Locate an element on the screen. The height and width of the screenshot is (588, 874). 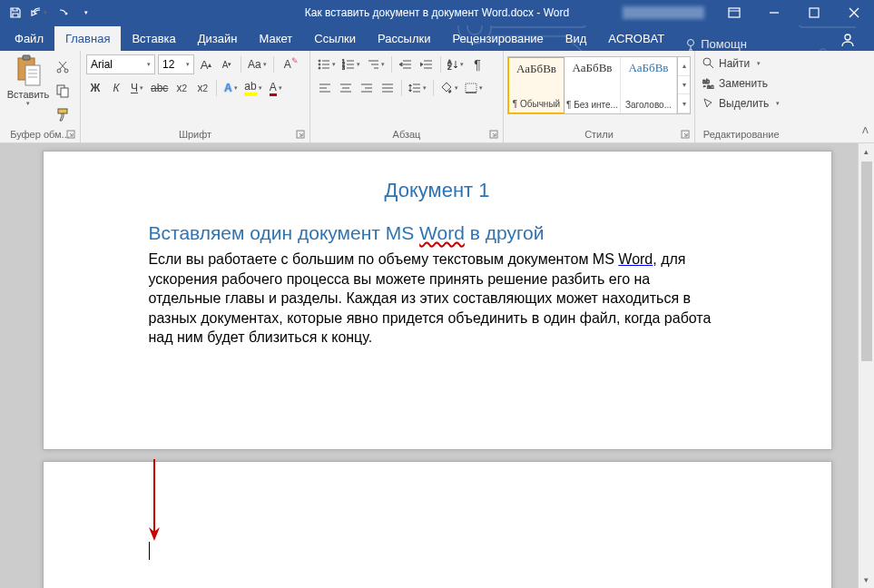
redo-button is located at coordinates (63, 13).